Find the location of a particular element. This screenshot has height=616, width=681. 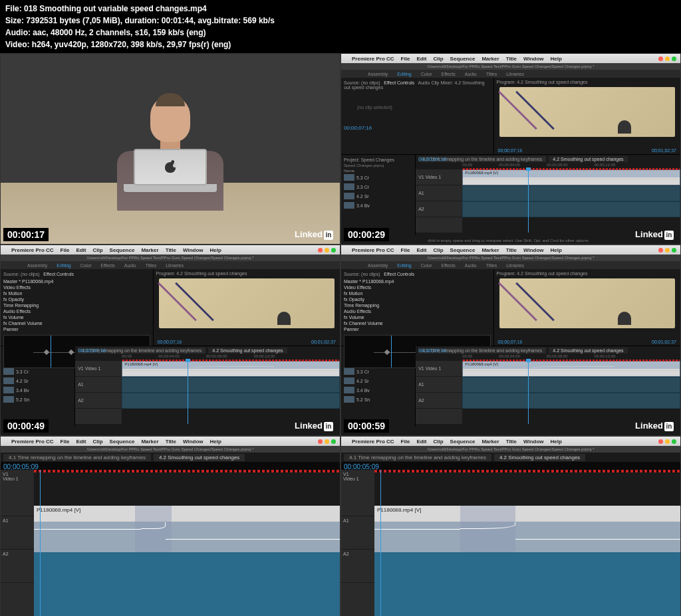

menu-sequence: Sequence is located at coordinates (463, 58).